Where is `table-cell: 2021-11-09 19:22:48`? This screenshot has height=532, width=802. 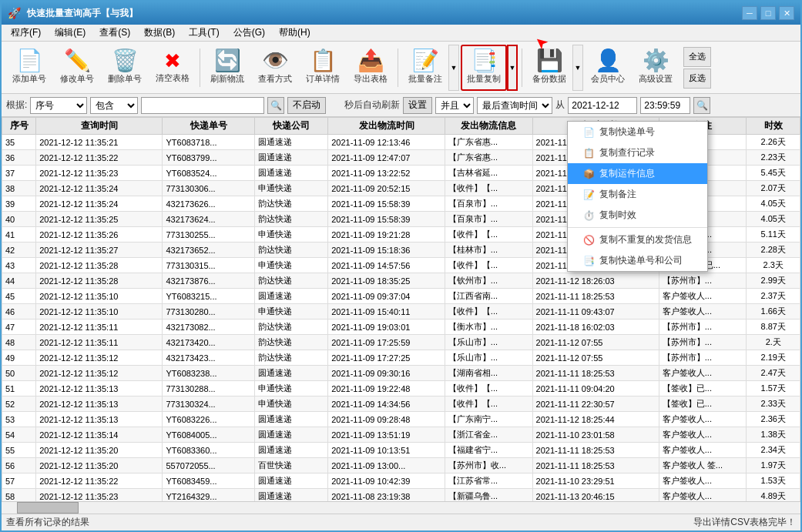
table-cell: 2021-11-09 19:22:48 is located at coordinates (387, 389).